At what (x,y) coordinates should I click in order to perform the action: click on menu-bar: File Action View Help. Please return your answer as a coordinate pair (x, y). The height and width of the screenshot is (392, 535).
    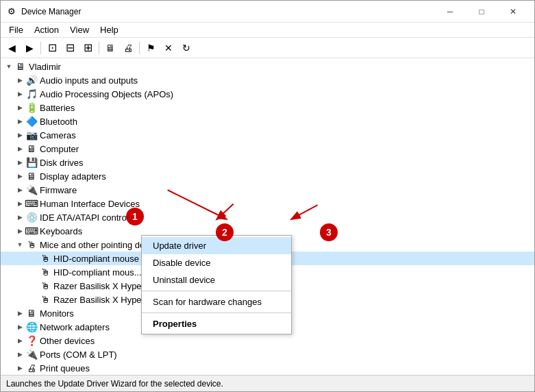
    Looking at the image, I should click on (267, 30).